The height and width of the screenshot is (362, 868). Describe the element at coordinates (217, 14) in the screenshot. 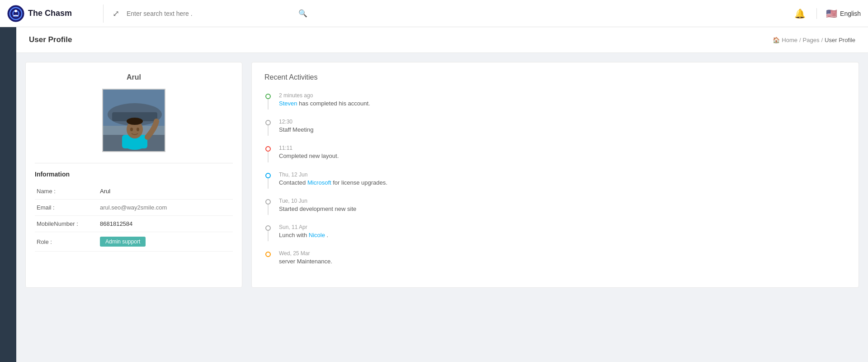

I see `search-area: 🔍` at that location.